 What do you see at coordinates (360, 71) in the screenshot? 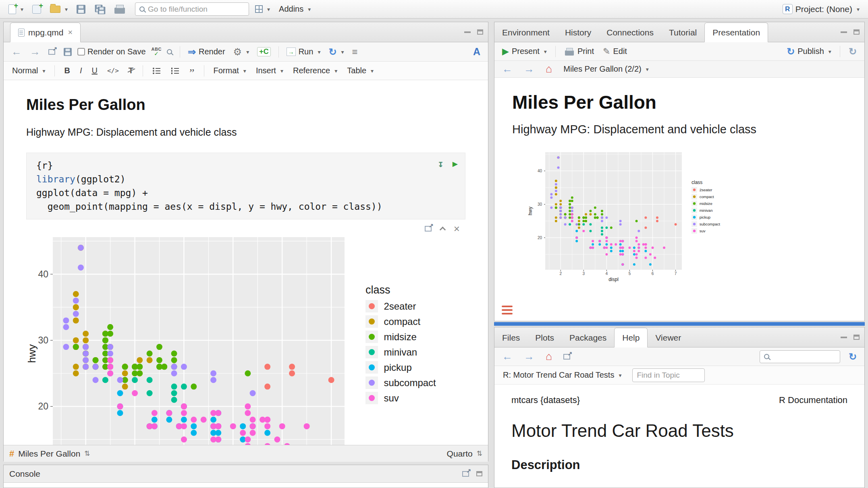
I see `table-menu: Table▾` at bounding box center [360, 71].